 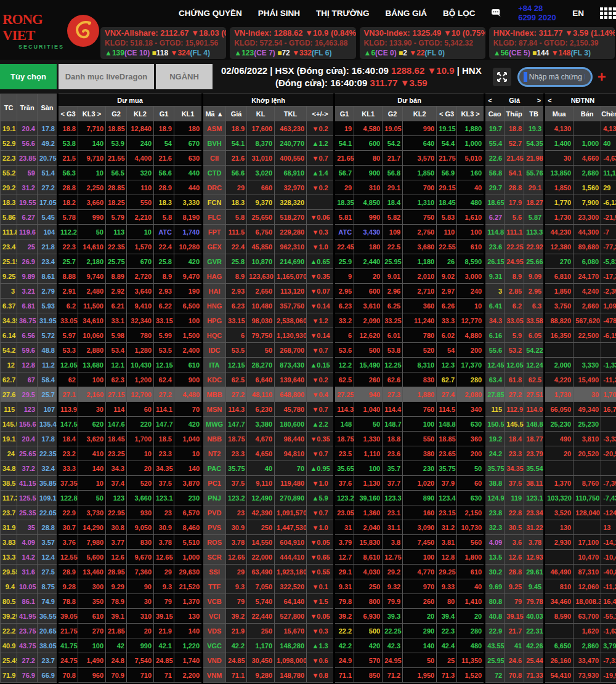 I want to click on tab-nganh: NGÀNH, so click(x=184, y=76).